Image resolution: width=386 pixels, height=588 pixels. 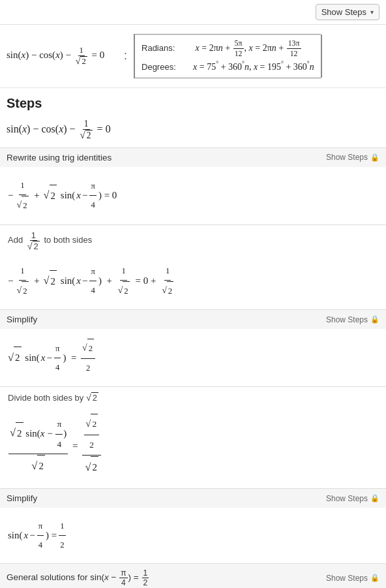 I want to click on step-block-5: Simplify Show Steps 🔒 sin(x − π4) = 12, so click(x=193, y=526).